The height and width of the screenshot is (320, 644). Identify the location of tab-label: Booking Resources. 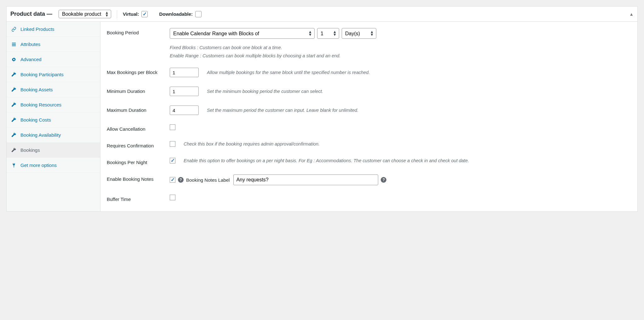
(41, 105).